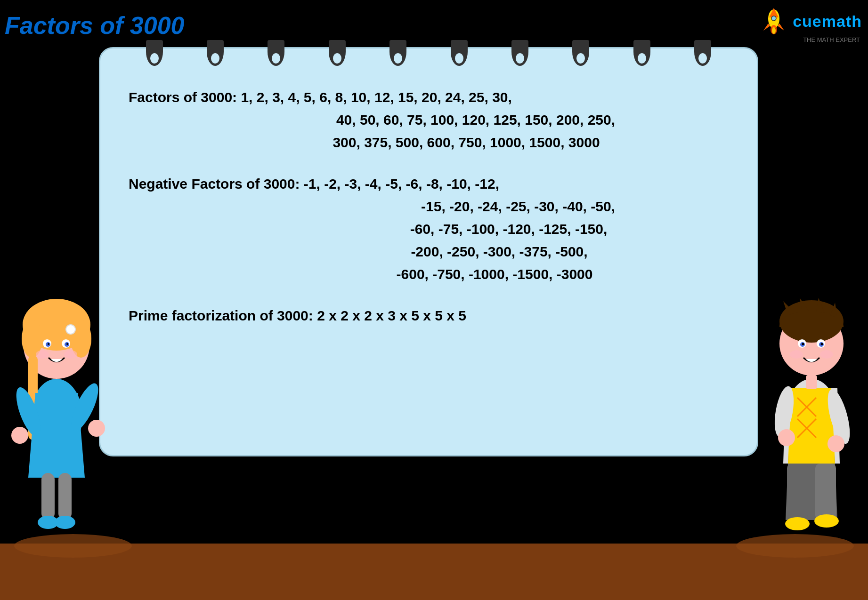  Describe the element at coordinates (95, 25) in the screenshot. I see `page-title: Factors of 3000` at that location.